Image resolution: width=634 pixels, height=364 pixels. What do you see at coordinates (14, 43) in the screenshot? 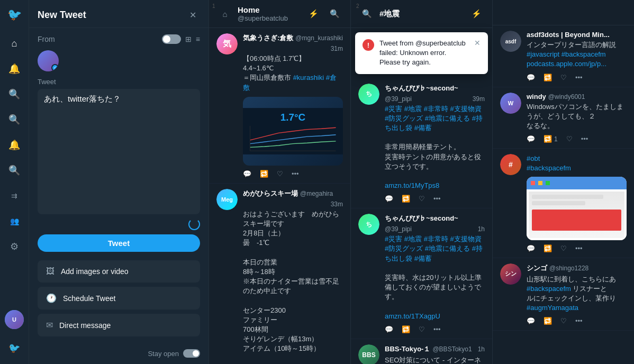
I see `sidebar-item-home: ⌂` at bounding box center [14, 43].